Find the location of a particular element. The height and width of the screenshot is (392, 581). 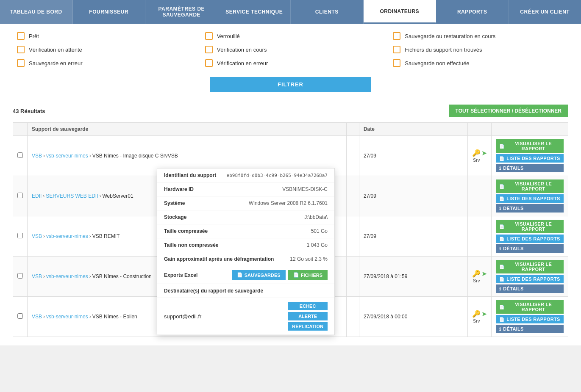

checkbox-sauvegarde-non-effectuee is located at coordinates (397, 63).